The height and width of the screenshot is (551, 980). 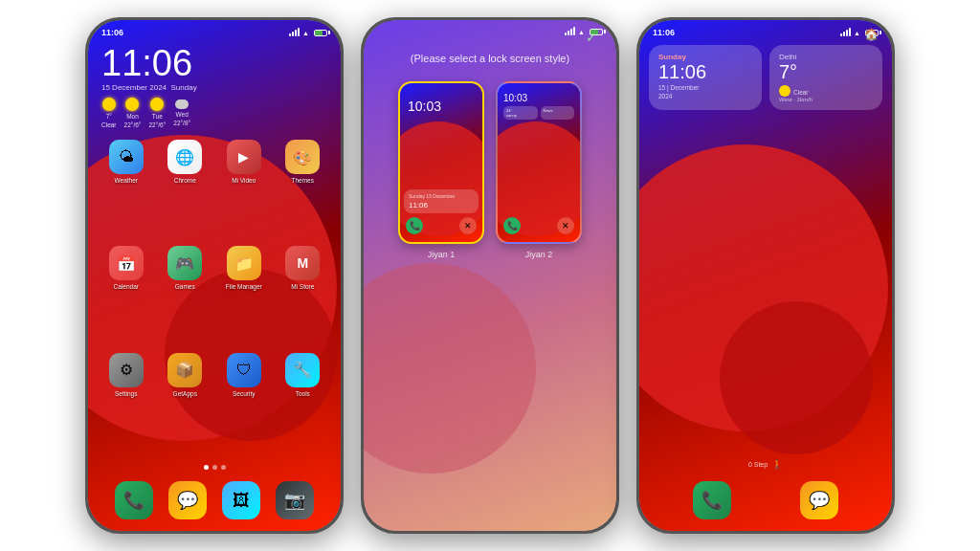 What do you see at coordinates (801, 92) in the screenshot?
I see `weather-condition: Clear` at bounding box center [801, 92].